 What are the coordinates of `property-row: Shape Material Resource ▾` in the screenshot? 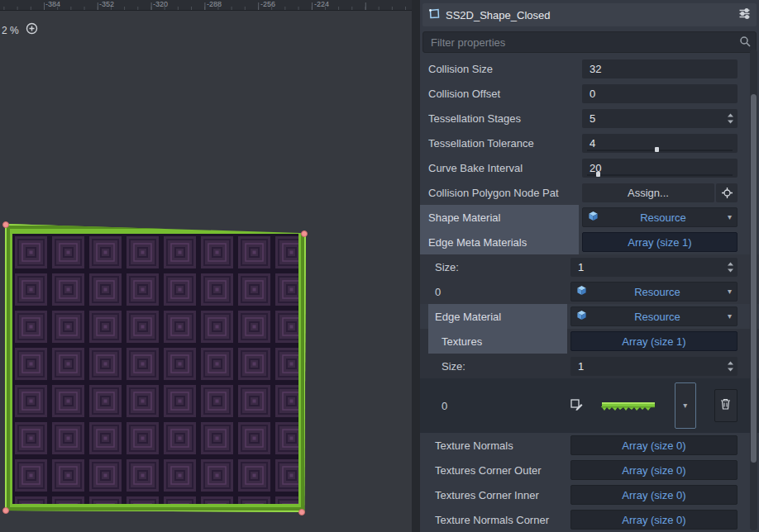 It's located at (590, 217).